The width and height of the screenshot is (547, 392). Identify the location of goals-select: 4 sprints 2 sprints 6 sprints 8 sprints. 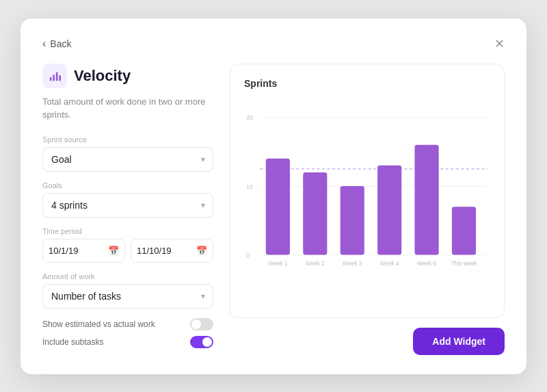
(128, 205).